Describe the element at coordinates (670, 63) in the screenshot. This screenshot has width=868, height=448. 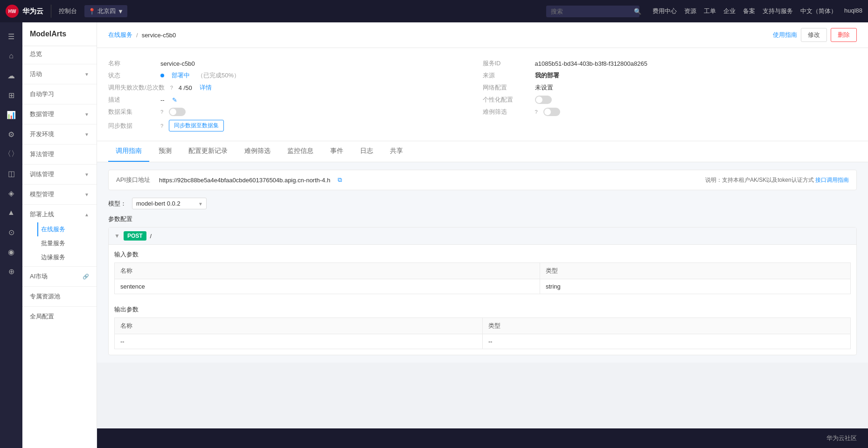
I see `service-id-row: 服务ID a1085b51-bd34-403b-b3f8-f312800a826…` at that location.